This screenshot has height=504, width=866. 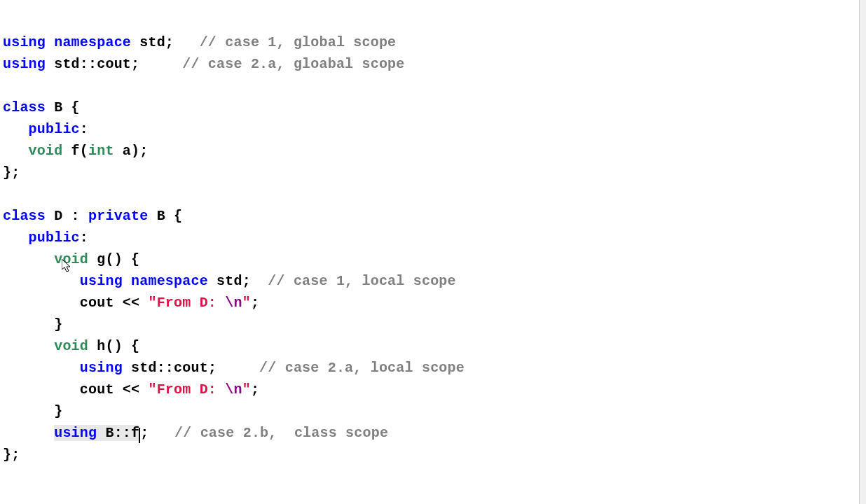 I want to click on scrollbar, so click(x=862, y=252).